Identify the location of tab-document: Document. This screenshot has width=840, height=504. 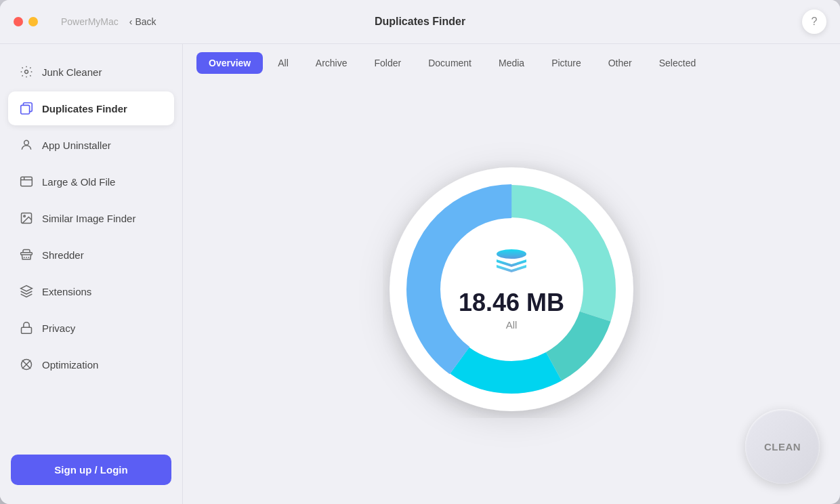
(450, 63).